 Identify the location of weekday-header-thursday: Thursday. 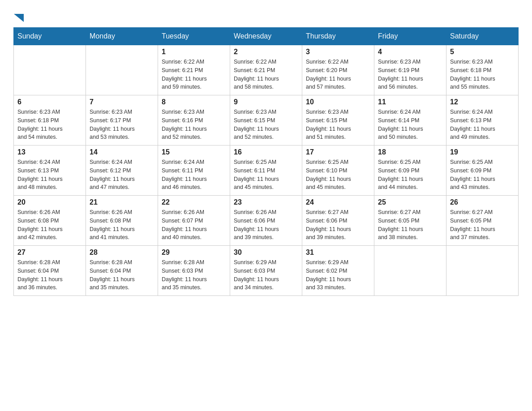
(339, 37).